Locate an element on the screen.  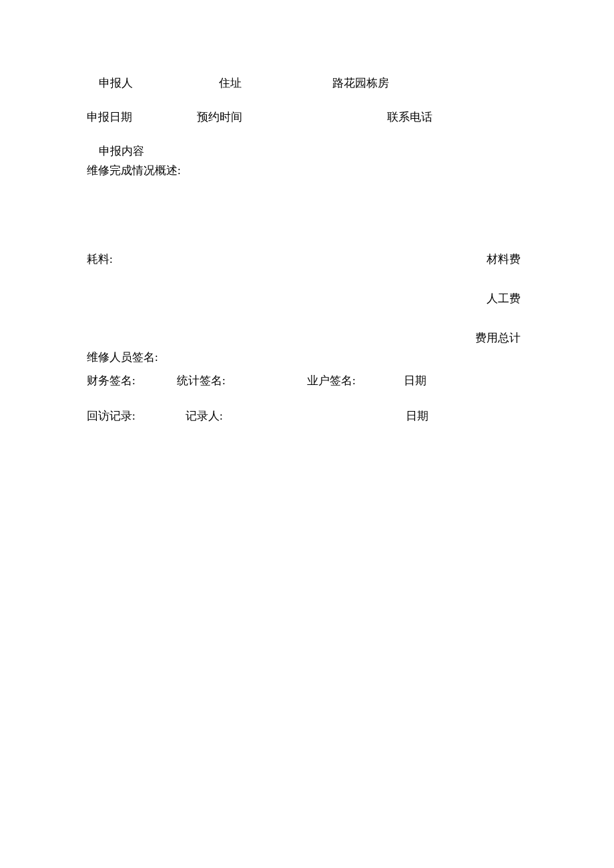
appointment-label: 预约时间 is located at coordinates (292, 117).